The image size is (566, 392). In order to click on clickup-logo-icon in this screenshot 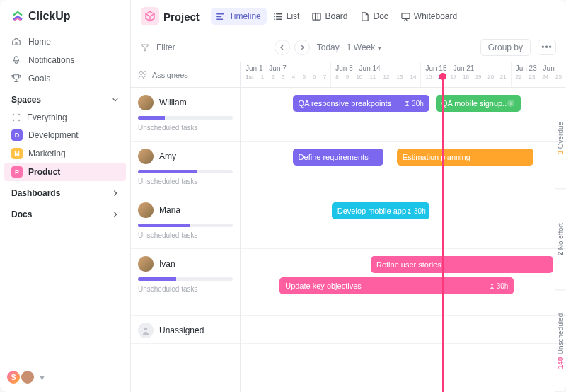, I will do `click(18, 16)`.